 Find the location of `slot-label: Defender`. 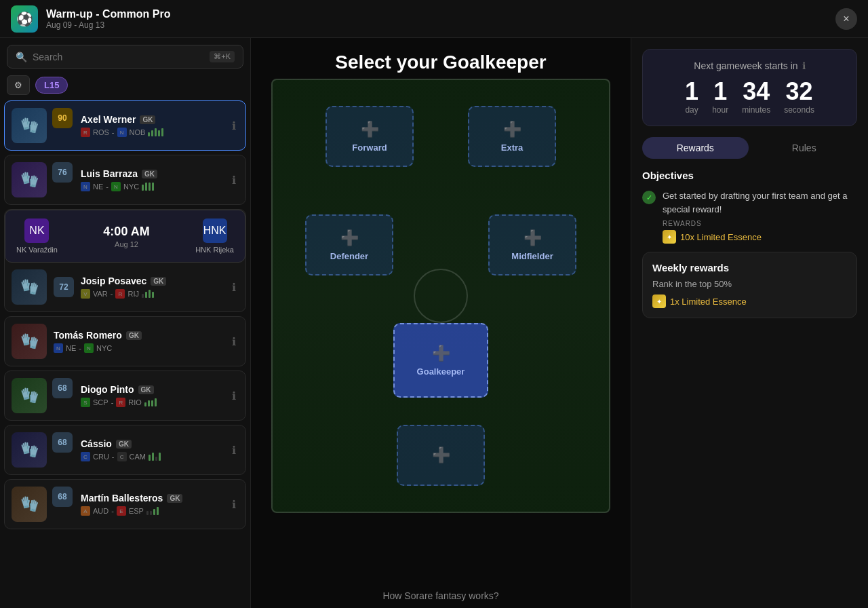

slot-label: Defender is located at coordinates (349, 256).